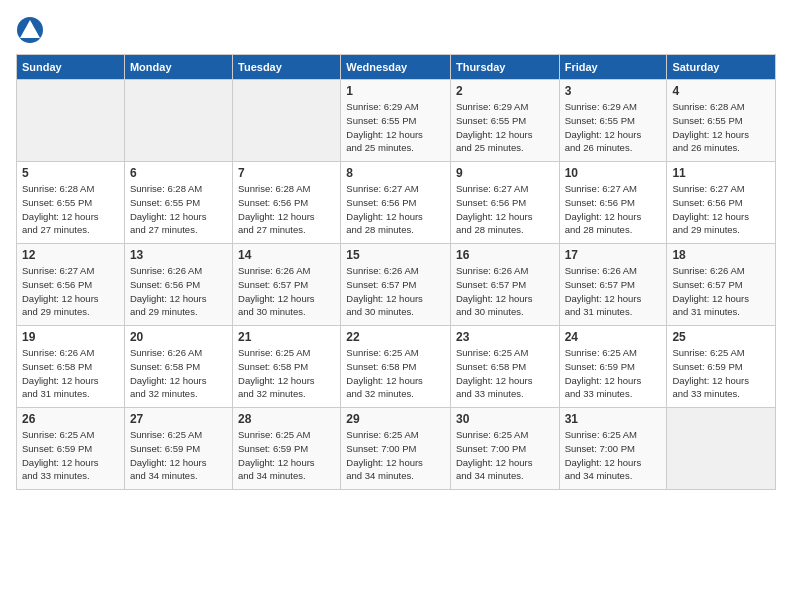 The image size is (792, 612). I want to click on day-number: 8, so click(396, 173).